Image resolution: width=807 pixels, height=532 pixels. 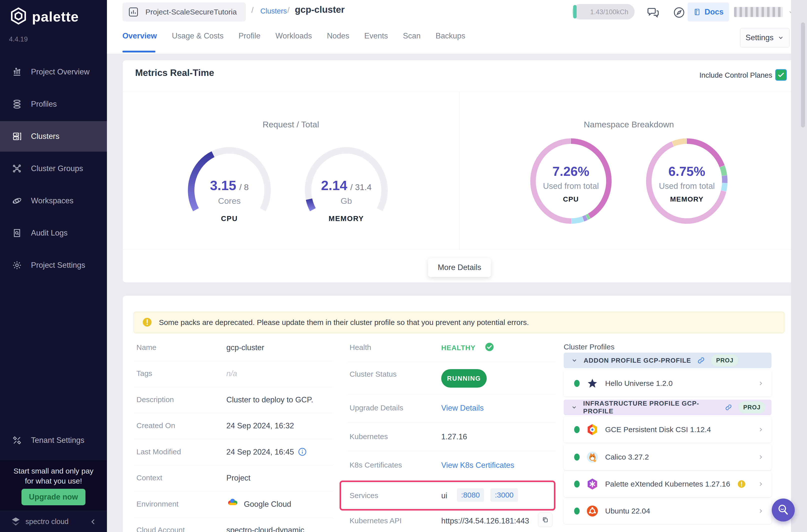 What do you see at coordinates (267, 504) in the screenshot?
I see `environment-value: Google Cloud` at bounding box center [267, 504].